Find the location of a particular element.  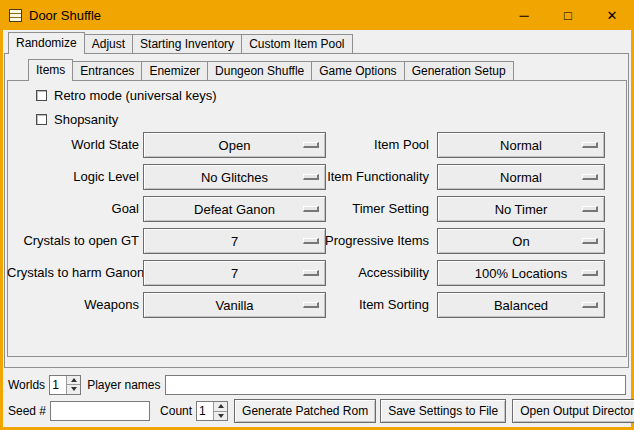

count-spin-arrows is located at coordinates (220, 411).